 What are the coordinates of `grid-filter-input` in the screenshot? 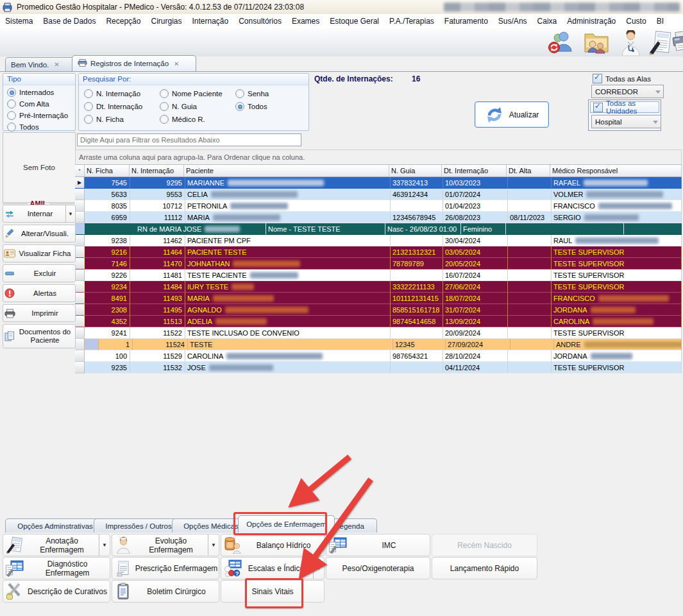 It's located at (189, 140).